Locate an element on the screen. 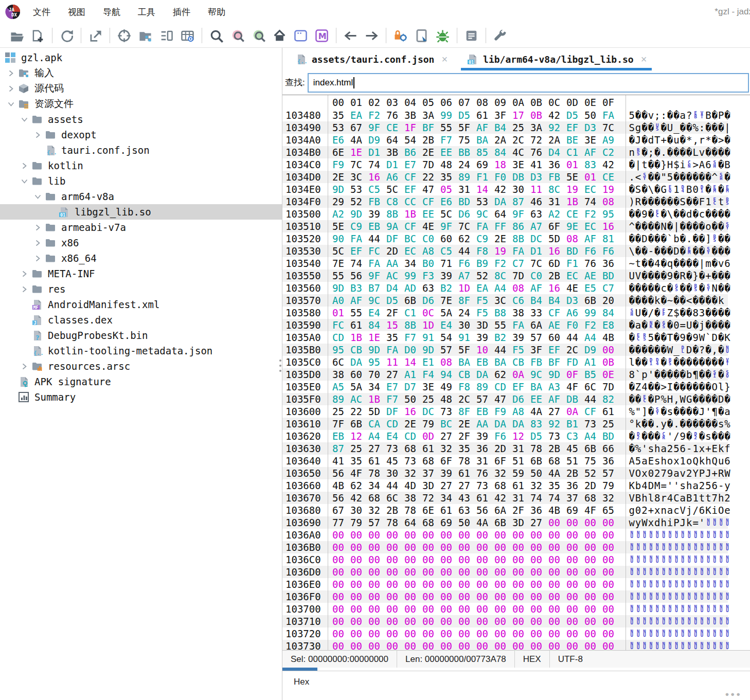 This screenshot has height=700, width=750. tab-assets-tauri.conf.json: {..}assets/tauri.conf.json× is located at coordinates (371, 59).